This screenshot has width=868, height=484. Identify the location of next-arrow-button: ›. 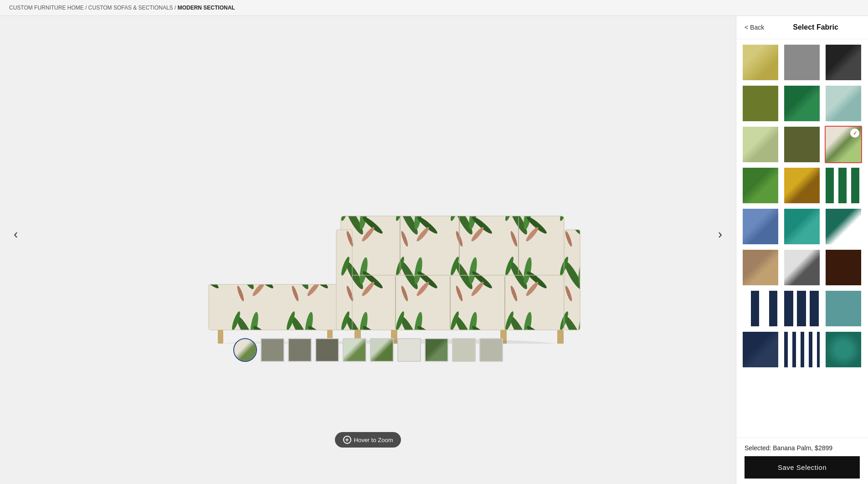
(720, 234).